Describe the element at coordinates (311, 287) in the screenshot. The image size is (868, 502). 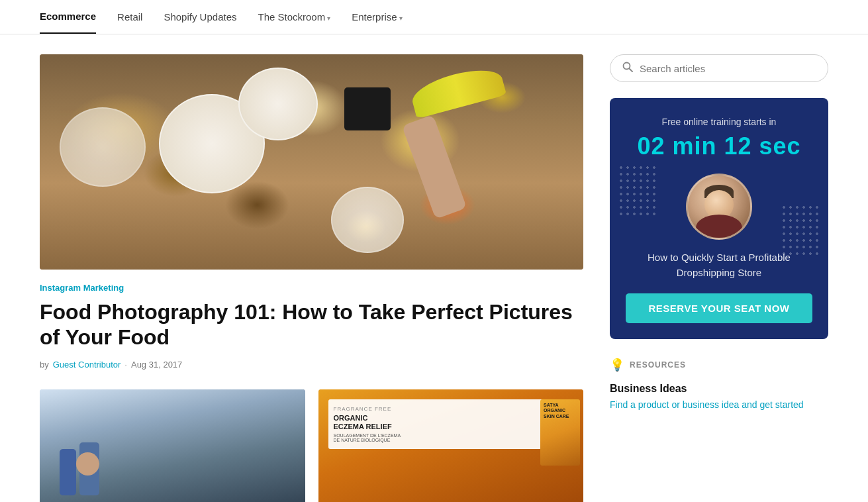
I see `article-category: Instagram Marketing` at that location.